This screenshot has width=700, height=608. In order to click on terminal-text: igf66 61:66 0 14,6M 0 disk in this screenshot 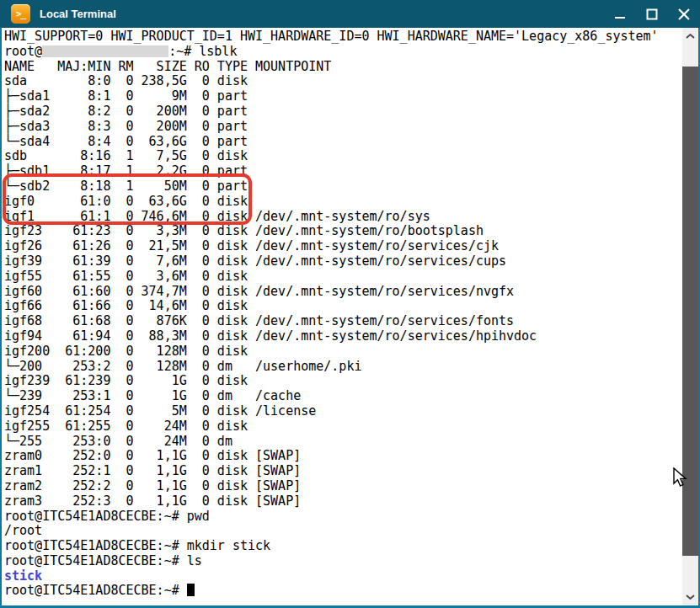, I will do `click(126, 306)`.